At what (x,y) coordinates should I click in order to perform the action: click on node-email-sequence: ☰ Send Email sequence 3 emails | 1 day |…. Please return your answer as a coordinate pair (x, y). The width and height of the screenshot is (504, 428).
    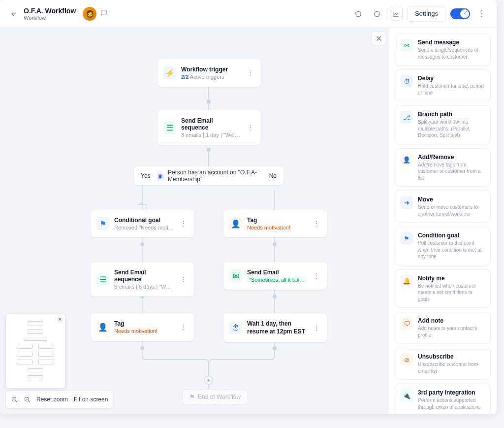
    Looking at the image, I should click on (209, 128).